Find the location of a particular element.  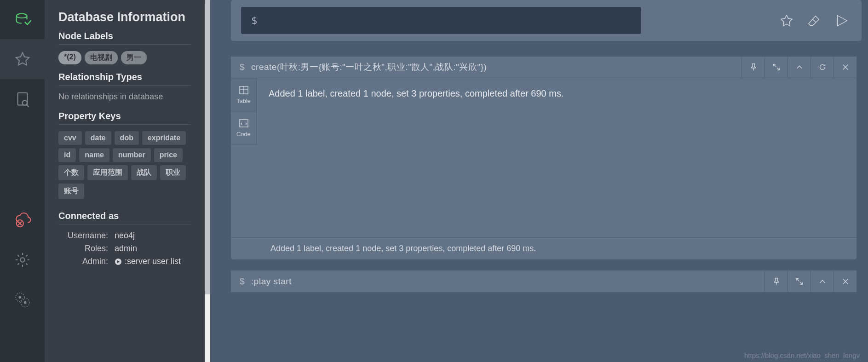

prop-key-tag: date is located at coordinates (98, 138).